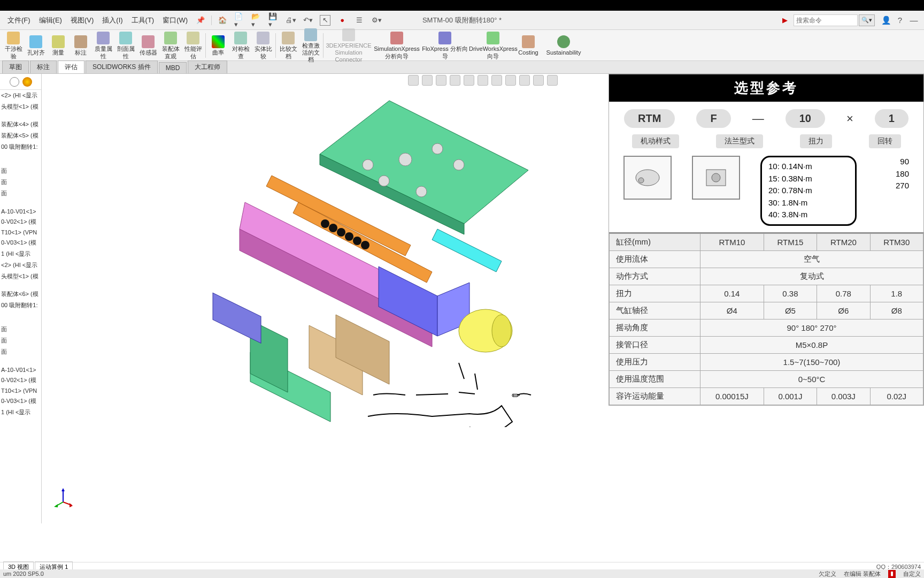 The width and height of the screenshot is (924, 578). Describe the element at coordinates (21, 299) in the screenshot. I see `feature-tree: <2> (HI <显示 头模型<1> (模 装配体<4> (模 装配体<5> (…` at that location.